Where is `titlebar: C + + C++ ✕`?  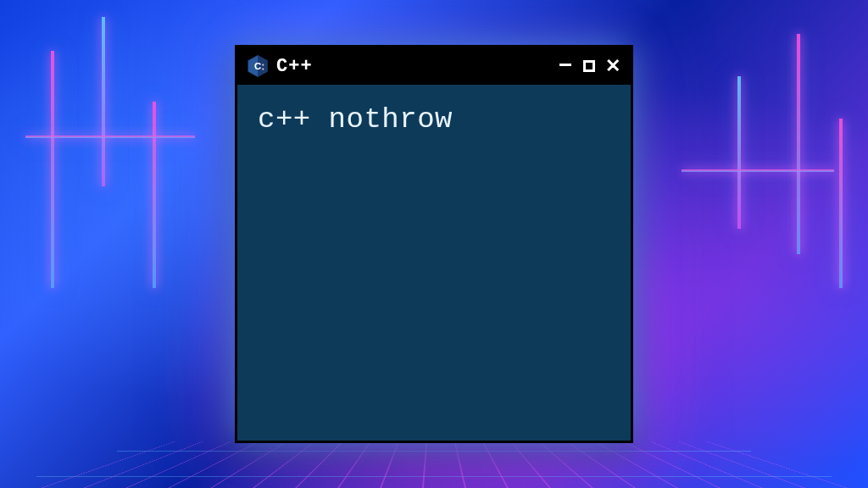 titlebar: C + + C++ ✕ is located at coordinates (434, 66).